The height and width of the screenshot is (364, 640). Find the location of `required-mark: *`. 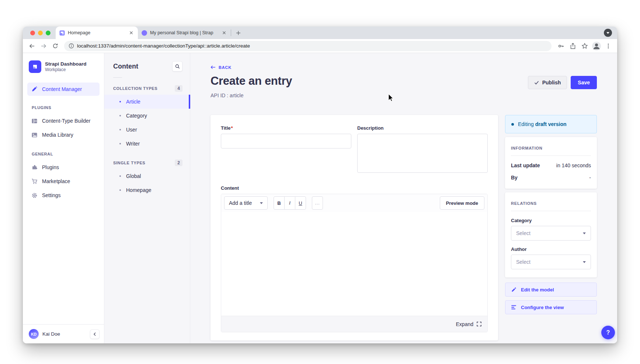

required-mark: * is located at coordinates (232, 128).